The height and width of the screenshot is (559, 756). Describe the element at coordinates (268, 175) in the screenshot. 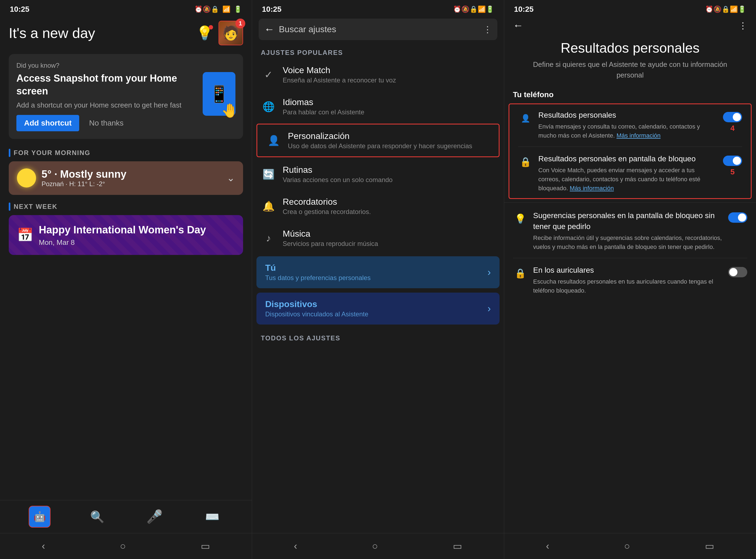

I see `rutinas-icon: 🔄` at that location.